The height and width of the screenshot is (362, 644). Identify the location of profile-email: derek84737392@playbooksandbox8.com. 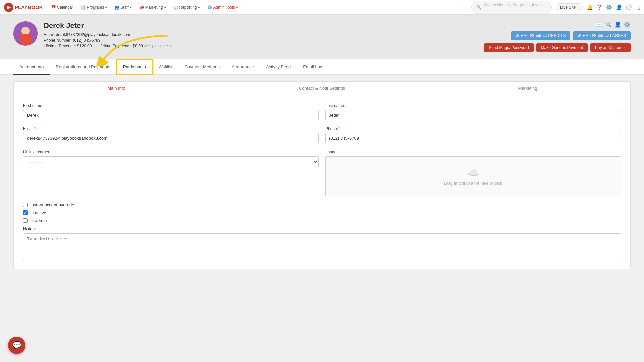
(93, 35).